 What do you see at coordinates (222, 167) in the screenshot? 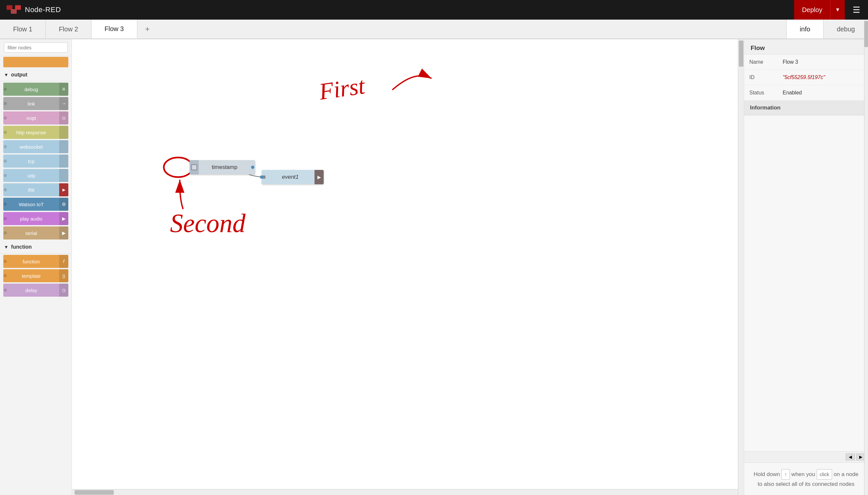
I see `canvas-node-timestamp: timestamp` at bounding box center [222, 167].